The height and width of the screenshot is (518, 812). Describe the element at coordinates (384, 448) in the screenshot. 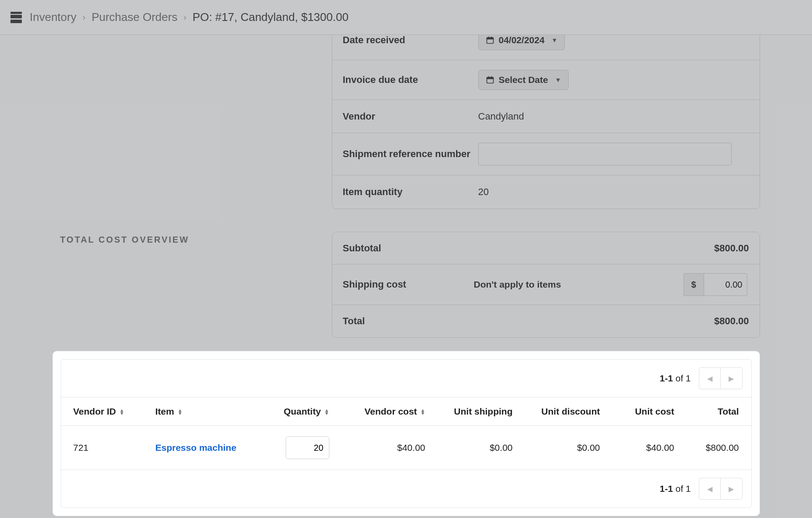

I see `cell-vendor-cost: $40.00` at that location.